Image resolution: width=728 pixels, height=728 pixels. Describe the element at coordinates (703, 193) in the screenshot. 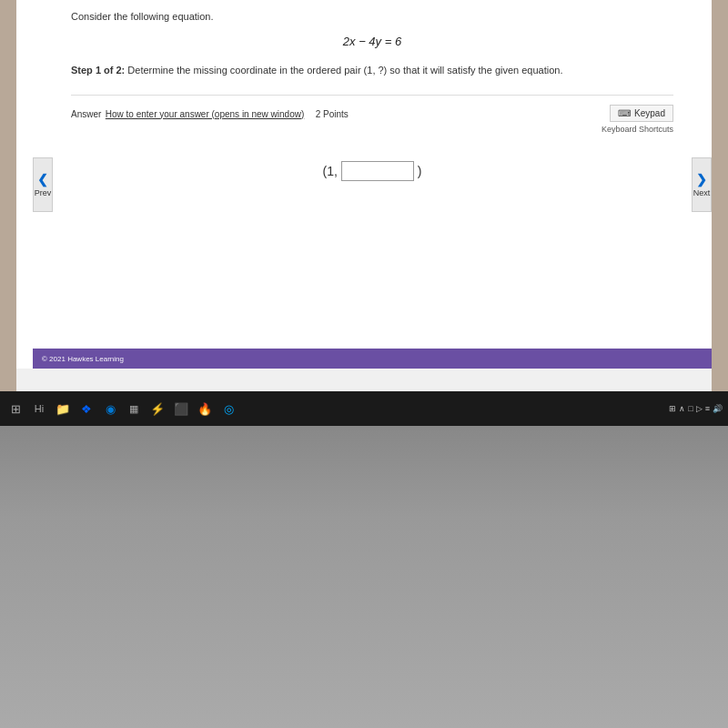

I see `next-label: Next` at that location.